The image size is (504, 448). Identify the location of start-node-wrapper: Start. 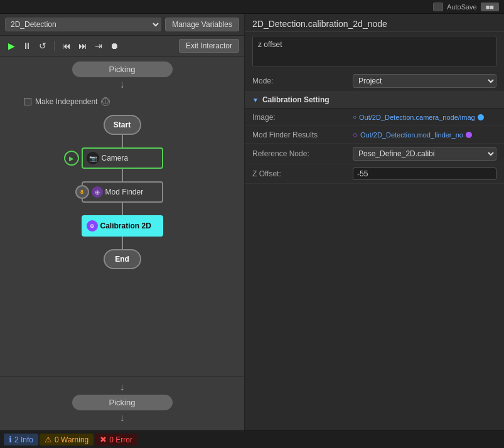
(122, 131).